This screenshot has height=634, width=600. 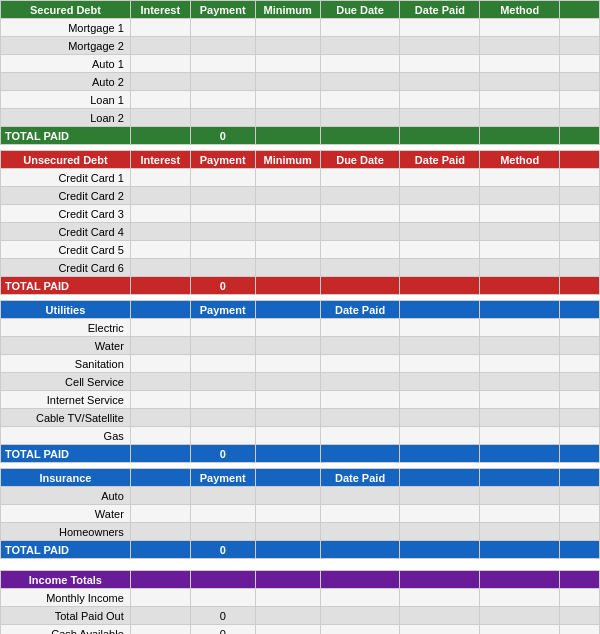 What do you see at coordinates (66, 46) in the screenshot?
I see `secured-mortgage2-label: Mortgage 2` at bounding box center [66, 46].